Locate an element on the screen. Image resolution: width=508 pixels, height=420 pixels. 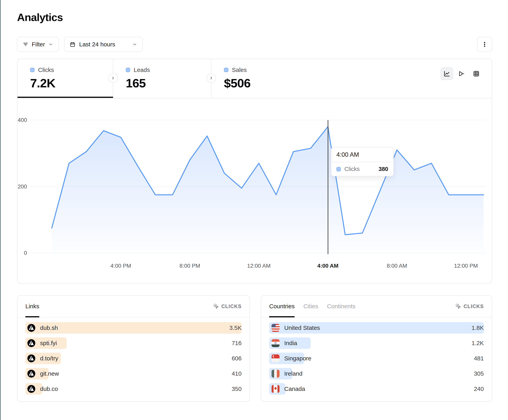
list-item-label: git.new is located at coordinates (50, 374).